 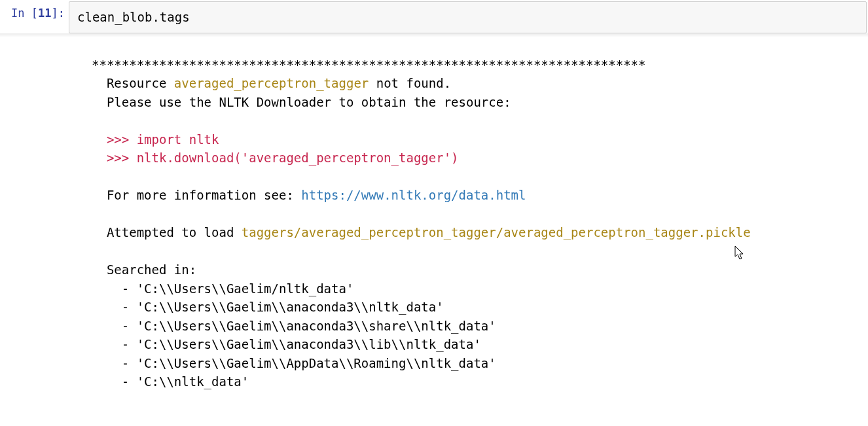 What do you see at coordinates (133, 83) in the screenshot?
I see `resource-prefix: Resource` at bounding box center [133, 83].